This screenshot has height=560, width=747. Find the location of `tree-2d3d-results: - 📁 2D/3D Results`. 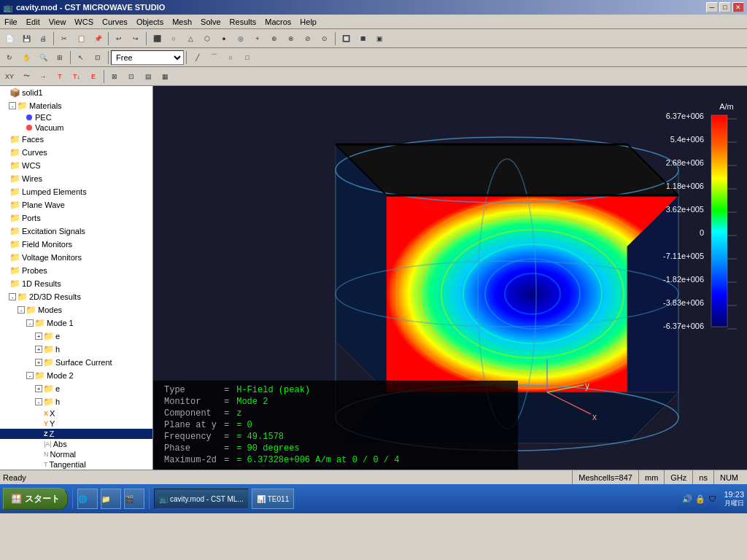

tree-2d3d-results: - 📁 2D/3D Results is located at coordinates (76, 297).